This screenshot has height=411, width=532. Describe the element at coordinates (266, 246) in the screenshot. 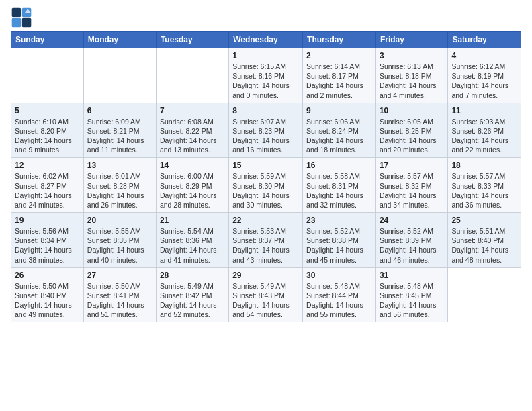

I see `day-detail: Sunrise: 5:53 AMSunset: 8:37 PMDaylight:…` at that location.